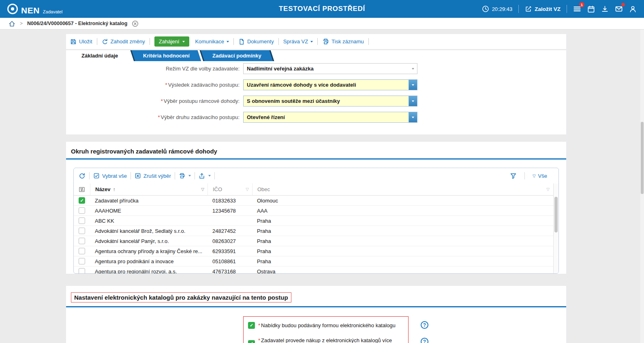 This screenshot has height=343, width=644. Describe the element at coordinates (82, 190) in the screenshot. I see `column-chooser-button` at that location.